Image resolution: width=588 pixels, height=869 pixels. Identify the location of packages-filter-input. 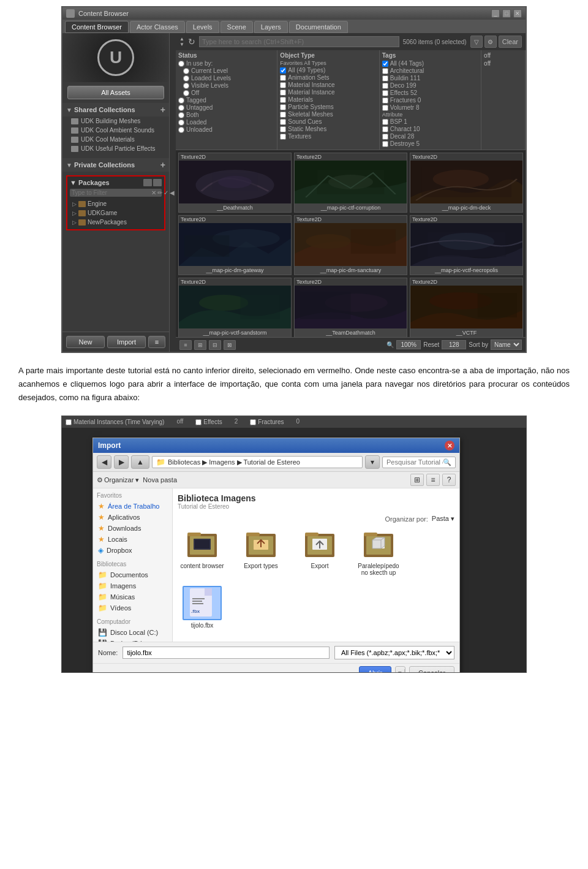
(110, 192).